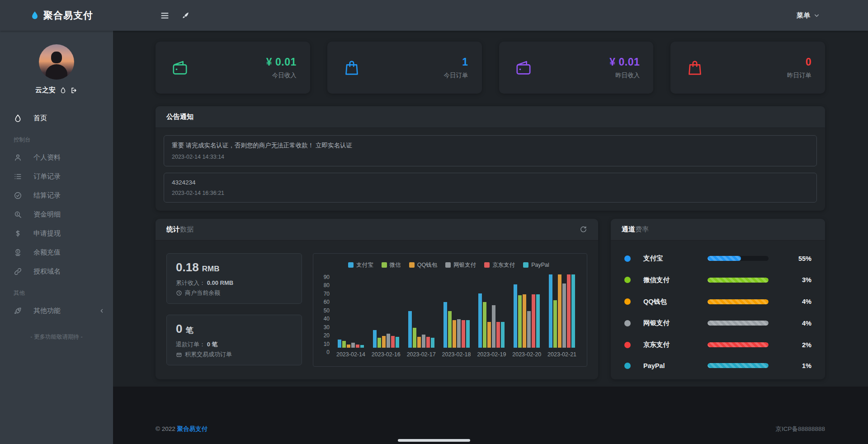 The width and height of the screenshot is (868, 444). Describe the element at coordinates (165, 15) in the screenshot. I see `hamburger-icon` at that location.